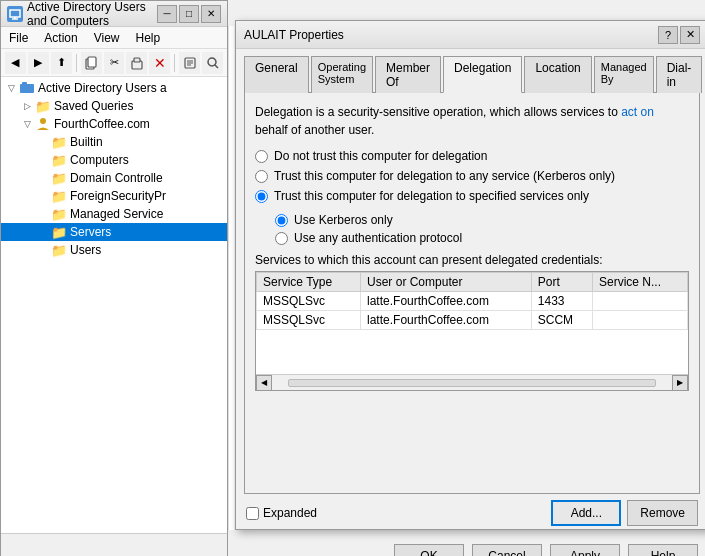 The height and width of the screenshot is (556, 705). I want to click on tree-users: 📁 Users, so click(114, 250).